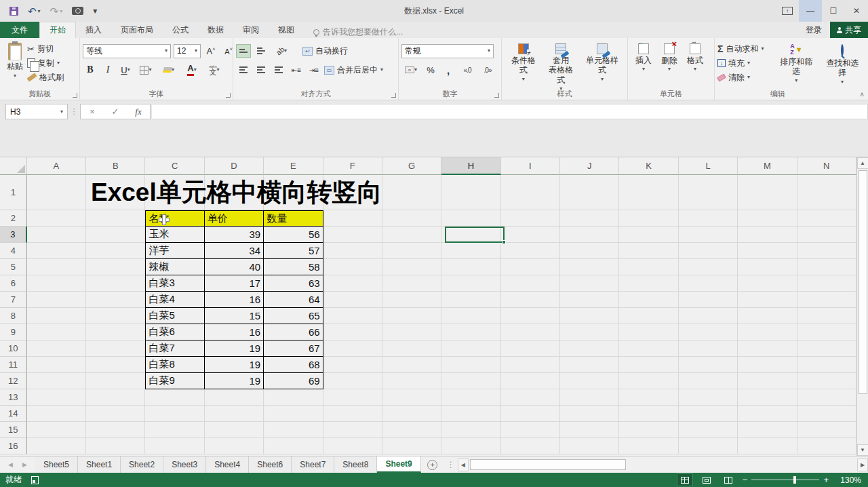 Image resolution: width=868 pixels, height=487 pixels. What do you see at coordinates (235, 332) in the screenshot?
I see `cell-D9: 16` at bounding box center [235, 332].